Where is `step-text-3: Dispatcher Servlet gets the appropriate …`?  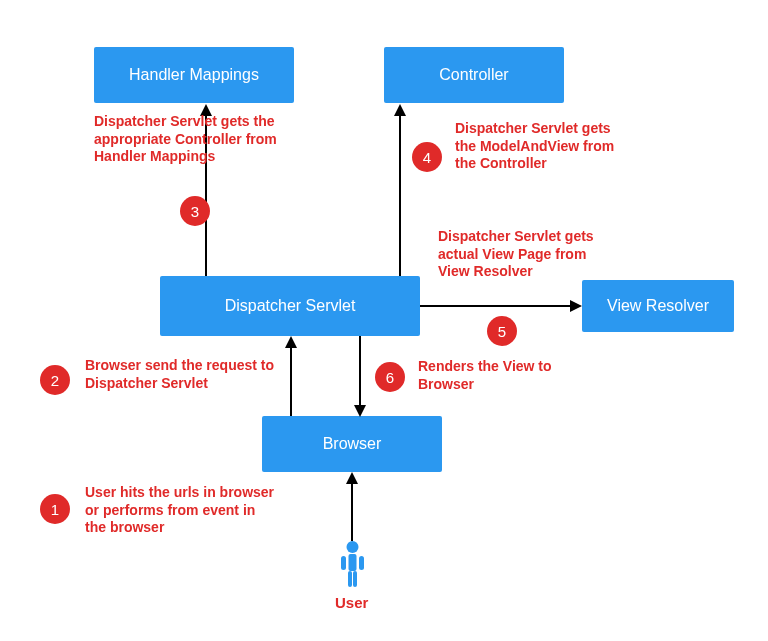
step-text-3: Dispatcher Servlet gets the appropriate … is located at coordinates (189, 140).